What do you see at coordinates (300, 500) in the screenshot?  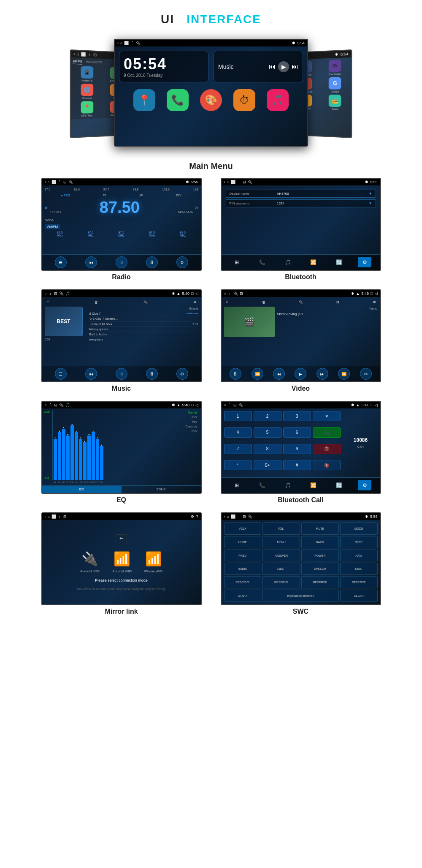 I see `btcall-label: Bluetooth Call` at bounding box center [300, 500].